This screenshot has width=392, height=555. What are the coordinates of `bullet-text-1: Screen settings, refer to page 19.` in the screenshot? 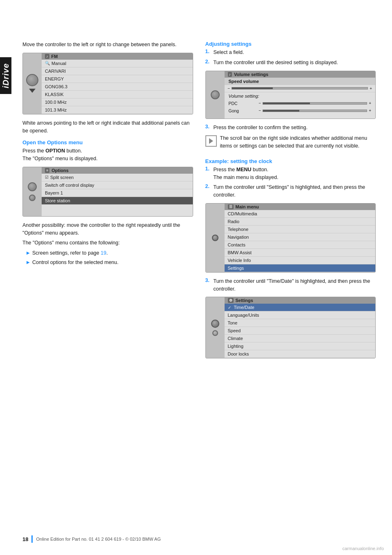 It's located at (70, 253).